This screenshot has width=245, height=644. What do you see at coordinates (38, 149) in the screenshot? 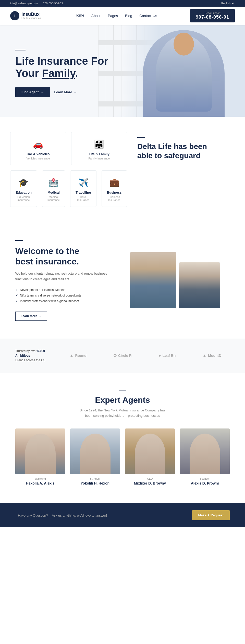
I see `service-card-car: 🚗 Car & Vehicles Vehicles Insurance` at bounding box center [38, 149].